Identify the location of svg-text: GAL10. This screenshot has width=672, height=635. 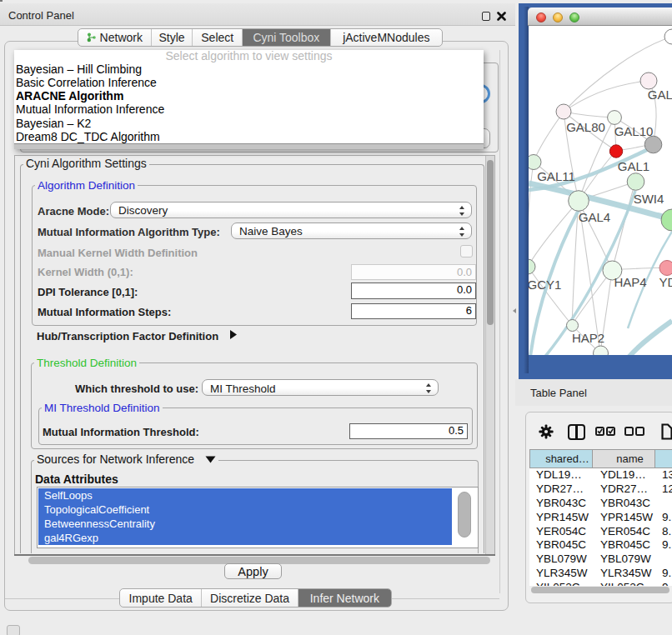
(634, 132).